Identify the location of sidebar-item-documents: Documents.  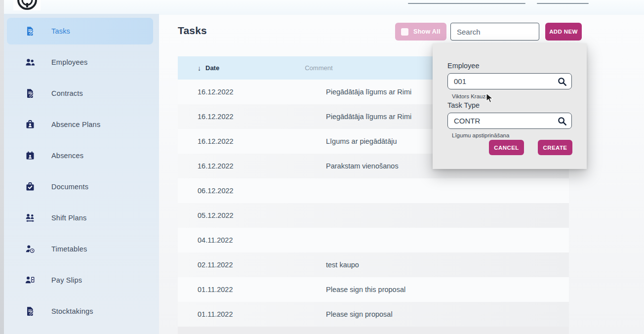
(80, 187).